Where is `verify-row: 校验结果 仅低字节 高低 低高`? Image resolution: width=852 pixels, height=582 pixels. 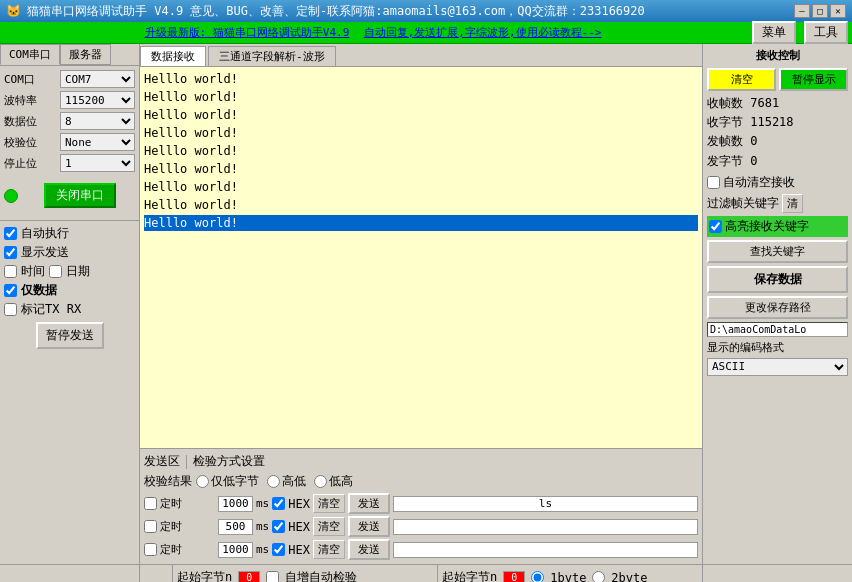 verify-row: 校验结果 仅低字节 高低 低高 is located at coordinates (421, 482).